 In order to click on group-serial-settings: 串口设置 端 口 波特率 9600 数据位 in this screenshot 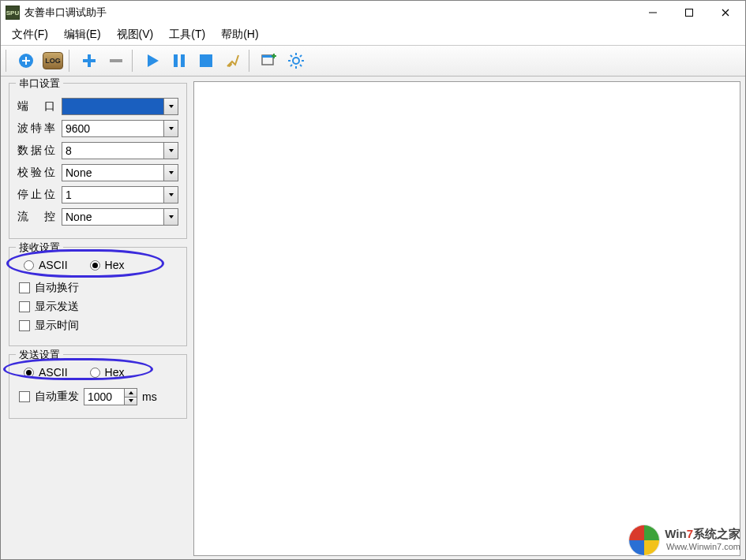, I will do `click(98, 161)`.